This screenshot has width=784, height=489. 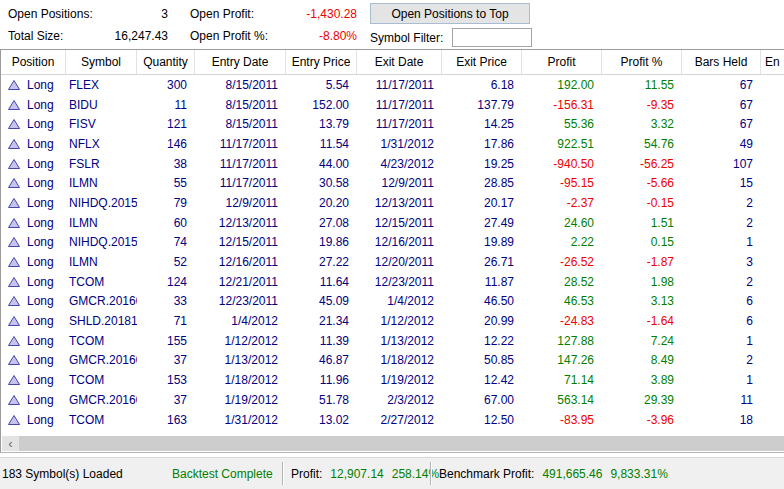 I want to click on benchmark-profit-status: Benchmark Profit:491,665.469,833.31%, so click(x=554, y=474).